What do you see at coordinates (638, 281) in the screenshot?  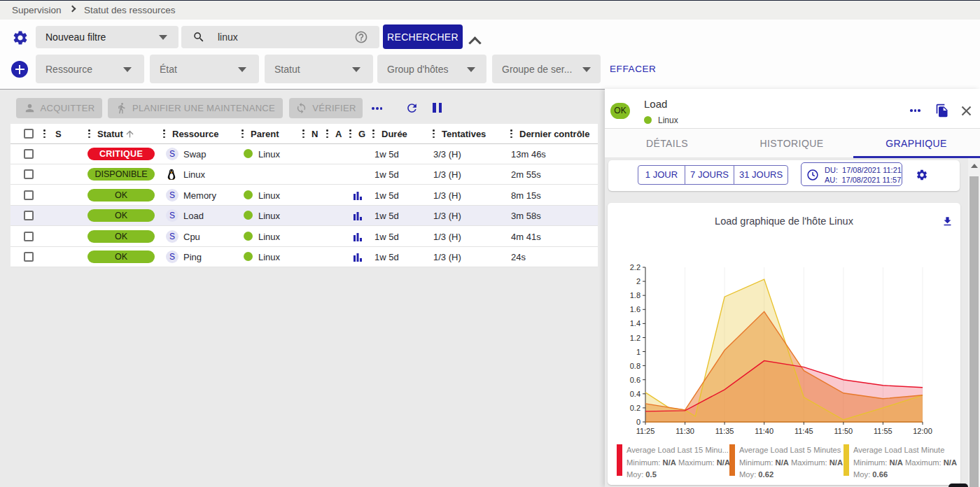 I see `svg-text: 2` at bounding box center [638, 281].